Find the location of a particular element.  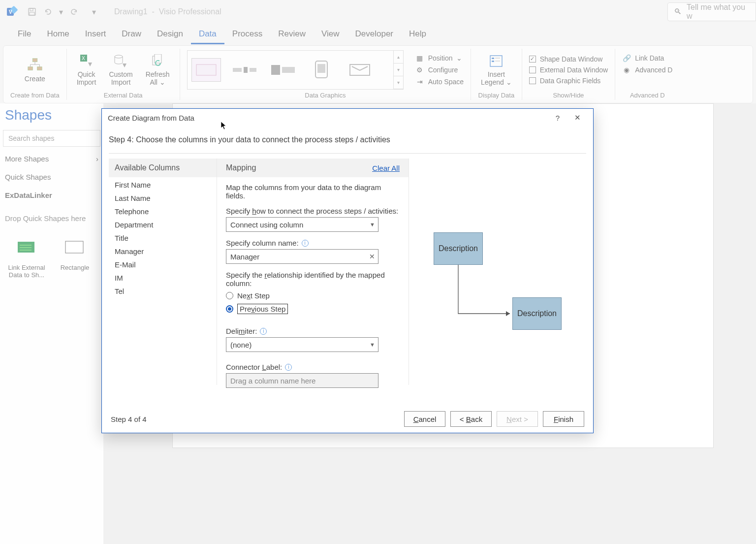

auto-space-button: ⇥Auto Space is located at coordinates (440, 82).